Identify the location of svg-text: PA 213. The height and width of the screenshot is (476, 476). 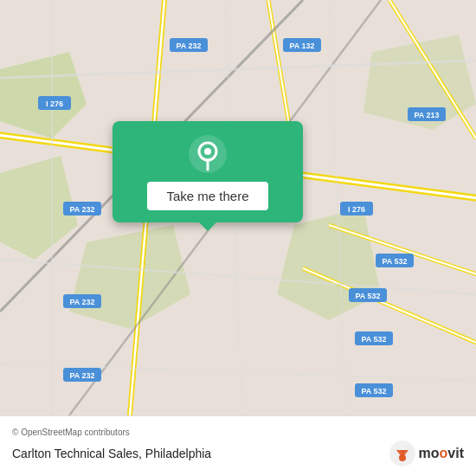
(426, 115).